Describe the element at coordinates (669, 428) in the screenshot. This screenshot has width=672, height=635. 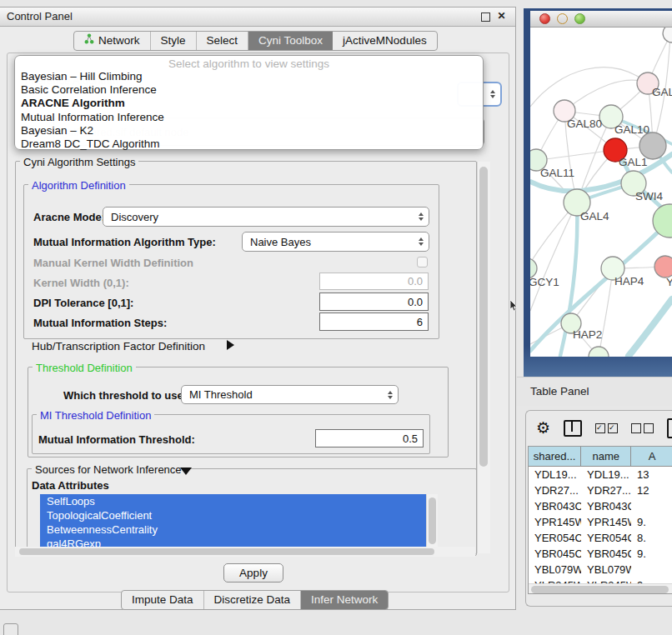
I see `document-icon` at that location.